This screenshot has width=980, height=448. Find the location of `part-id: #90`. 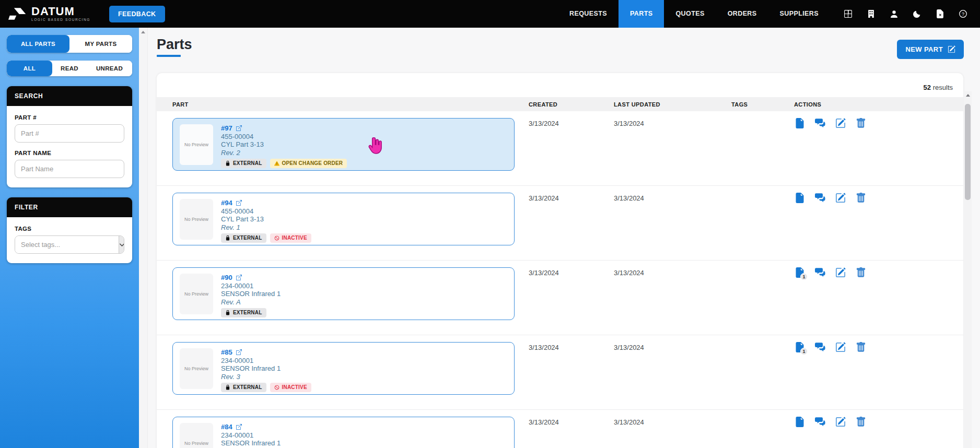

part-id: #90 is located at coordinates (227, 278).